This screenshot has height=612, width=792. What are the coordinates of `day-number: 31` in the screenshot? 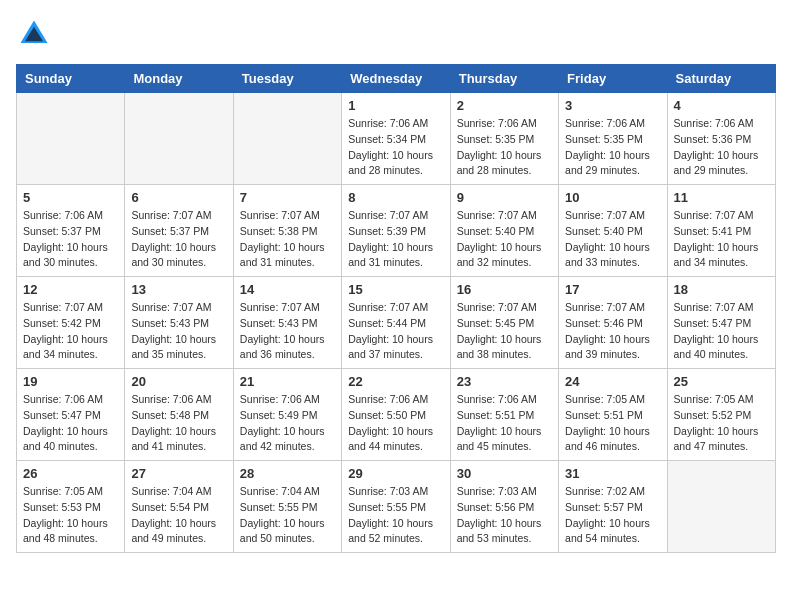 It's located at (612, 474).